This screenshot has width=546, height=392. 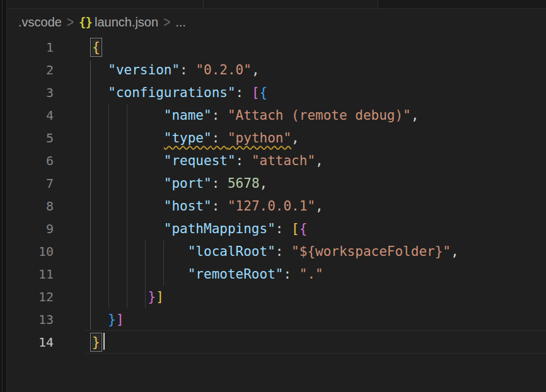 What do you see at coordinates (40, 23) in the screenshot?
I see `breadcrumb-item-folder: .vscode` at bounding box center [40, 23].